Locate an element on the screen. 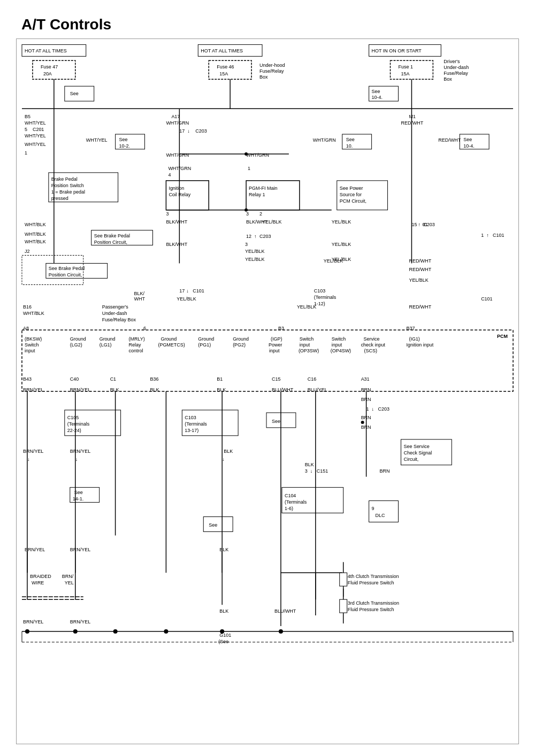 This screenshot has width=535, height=756. see-power-label1: See Power is located at coordinates (351, 188).